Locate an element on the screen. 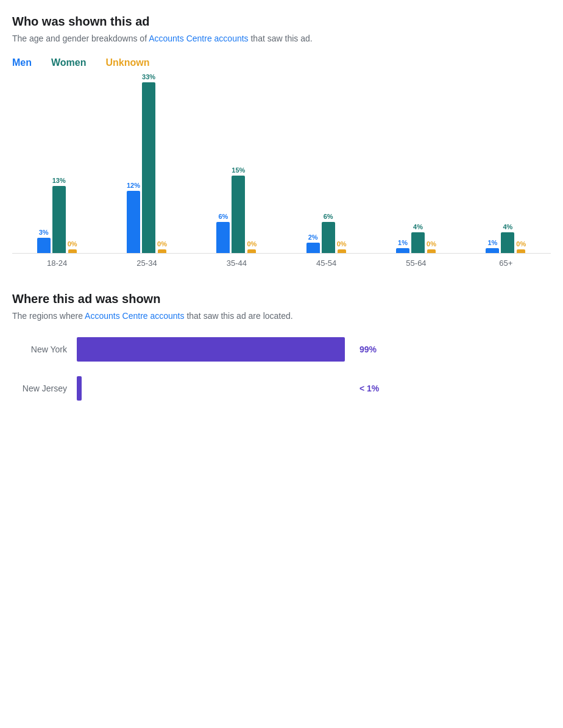 Image resolution: width=563 pixels, height=728 pixels. men-bar-label: 12% is located at coordinates (133, 185).